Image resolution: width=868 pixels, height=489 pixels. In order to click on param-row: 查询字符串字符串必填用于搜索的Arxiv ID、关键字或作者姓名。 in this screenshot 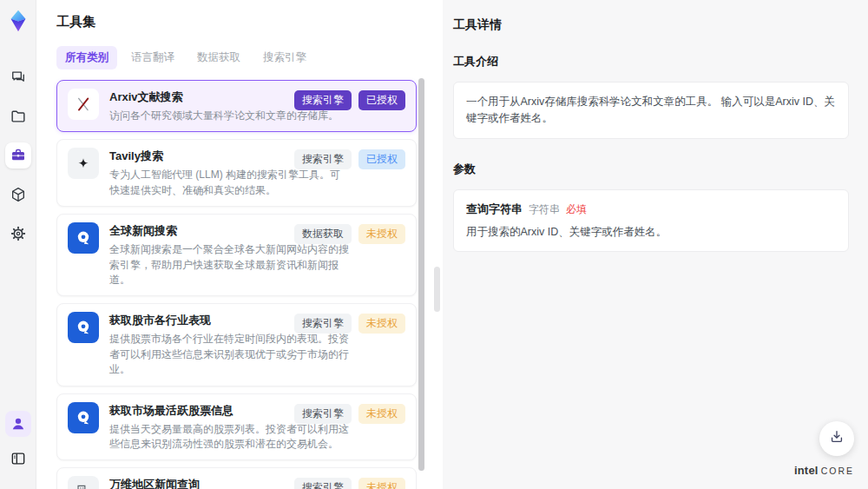, I will do `click(651, 221)`.